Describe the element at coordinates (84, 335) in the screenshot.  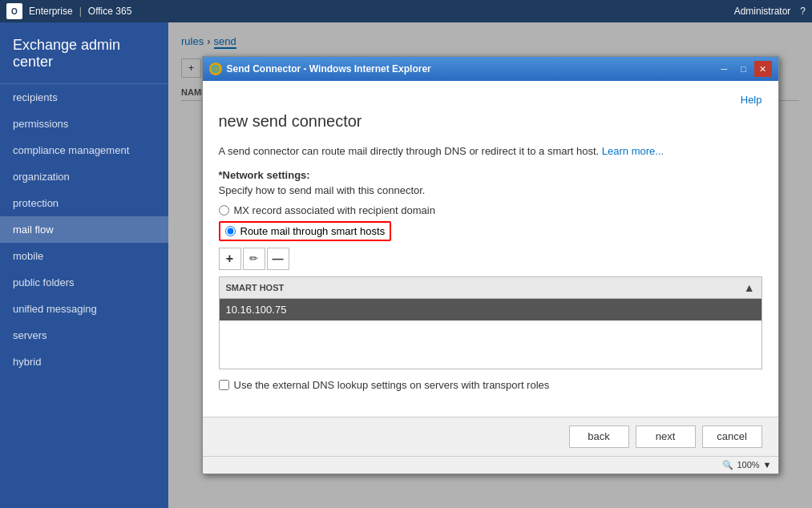
I see `sidebar-item-servers: servers` at that location.